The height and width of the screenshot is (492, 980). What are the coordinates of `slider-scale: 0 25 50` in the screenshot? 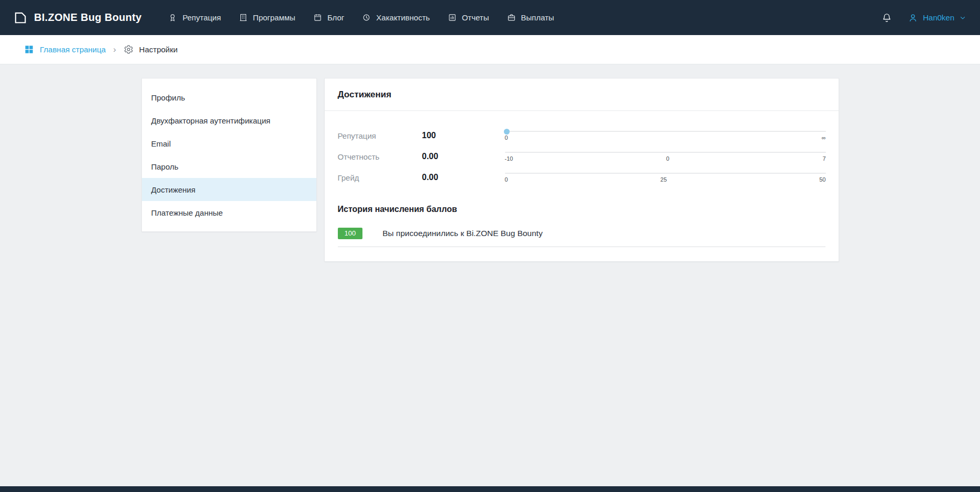 It's located at (665, 180).